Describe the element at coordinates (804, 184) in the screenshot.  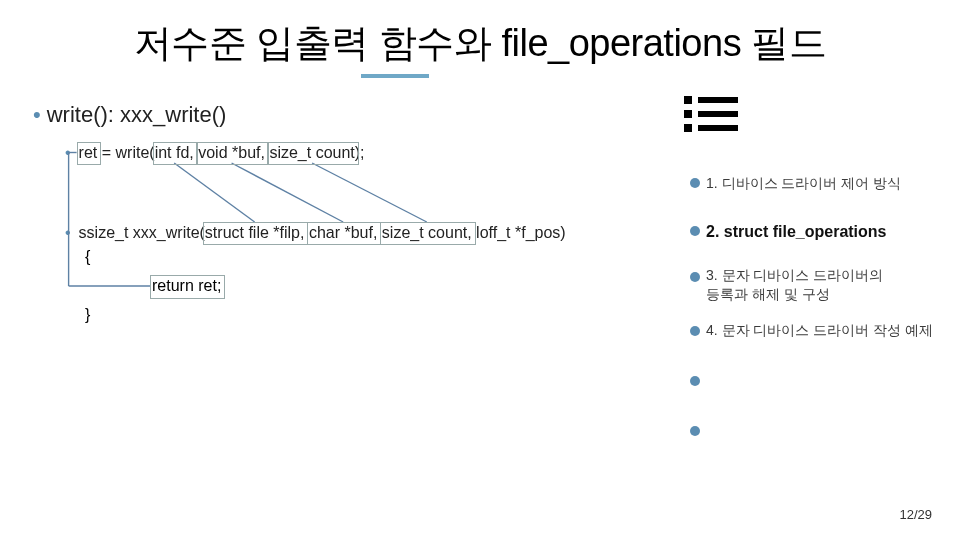
I see `outline-item-1: 1. 디바이스 드라이버 제어 방식` at that location.